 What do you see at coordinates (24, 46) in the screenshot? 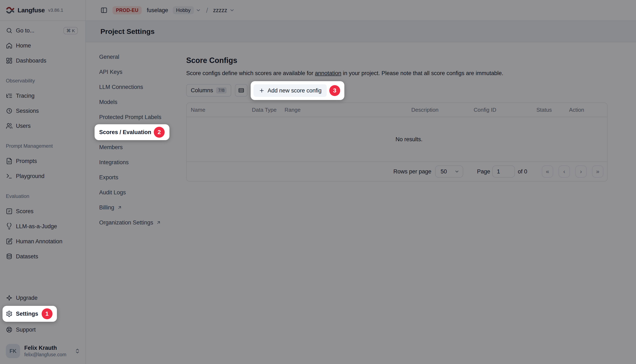
I see `sidebar-item-label: Home` at bounding box center [24, 46].